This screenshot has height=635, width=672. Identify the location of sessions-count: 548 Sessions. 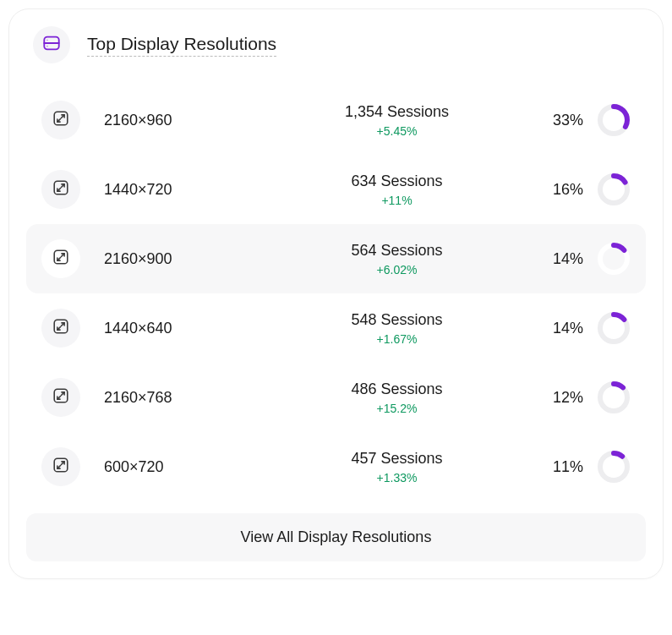
(396, 320).